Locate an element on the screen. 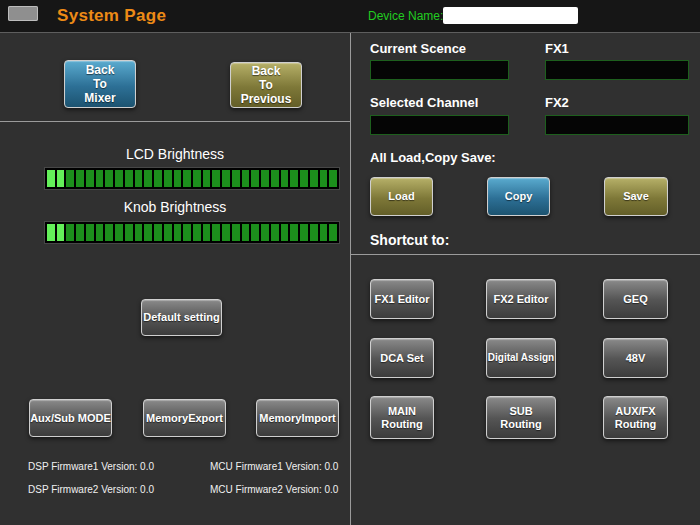 Image resolution: width=700 pixels, height=525 pixels. fx1-label: FX1 is located at coordinates (557, 48).